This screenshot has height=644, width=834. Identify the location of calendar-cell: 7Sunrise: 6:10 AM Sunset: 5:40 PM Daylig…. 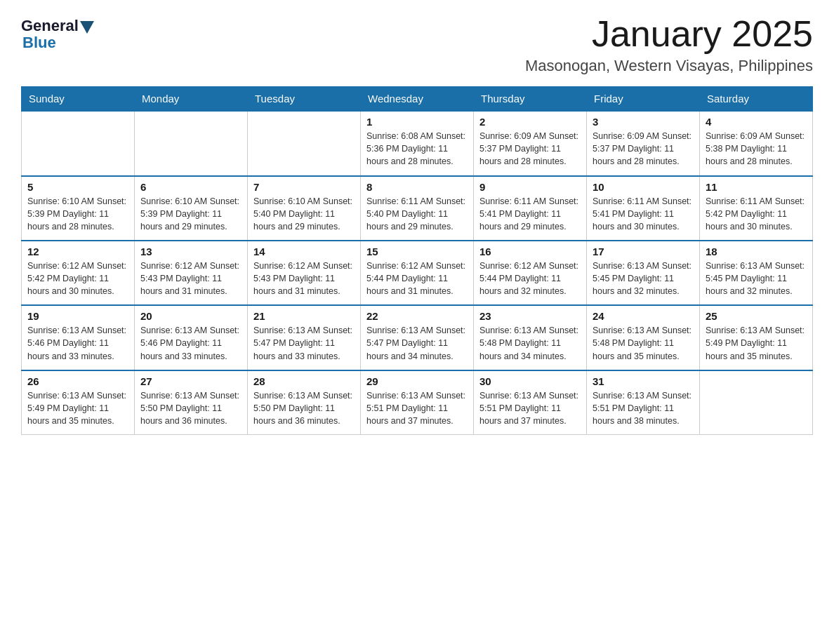
(305, 208).